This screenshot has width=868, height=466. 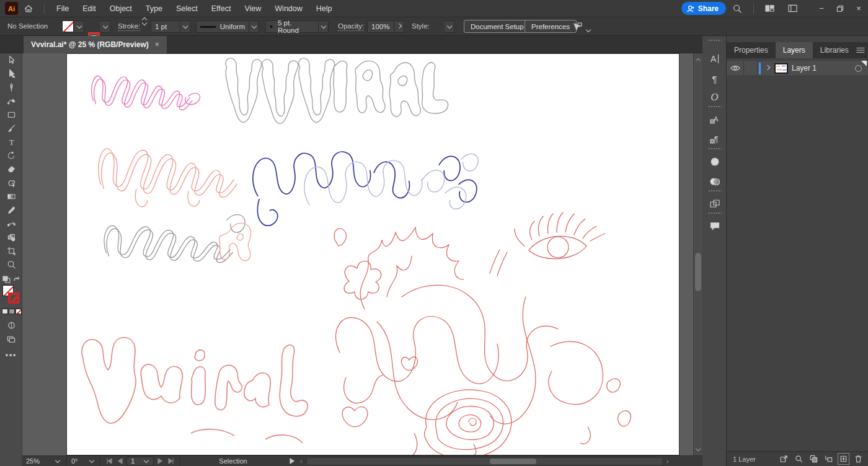 What do you see at coordinates (859, 9) in the screenshot?
I see `close-icon: ×` at bounding box center [859, 9].